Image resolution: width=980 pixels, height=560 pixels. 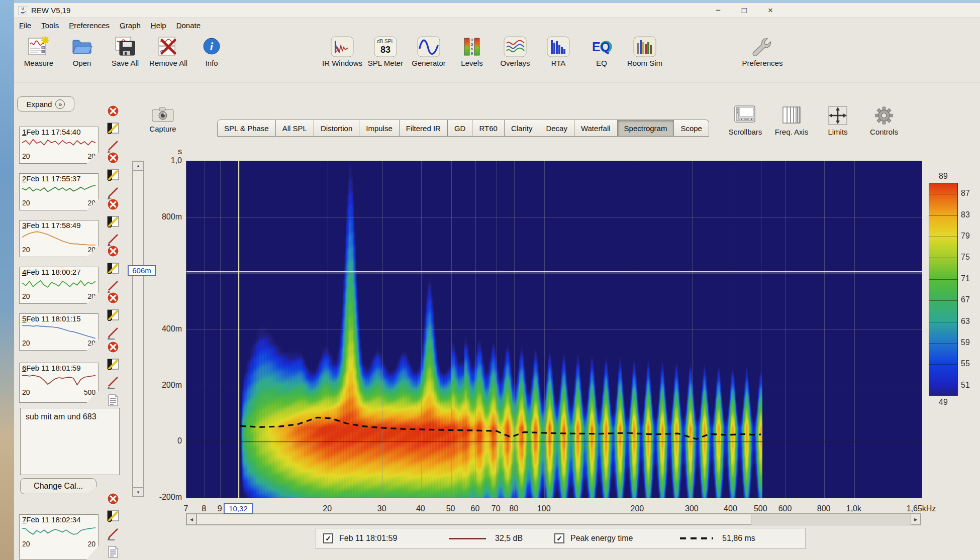 I want to click on delete-measurement-3-button, so click(x=113, y=204).